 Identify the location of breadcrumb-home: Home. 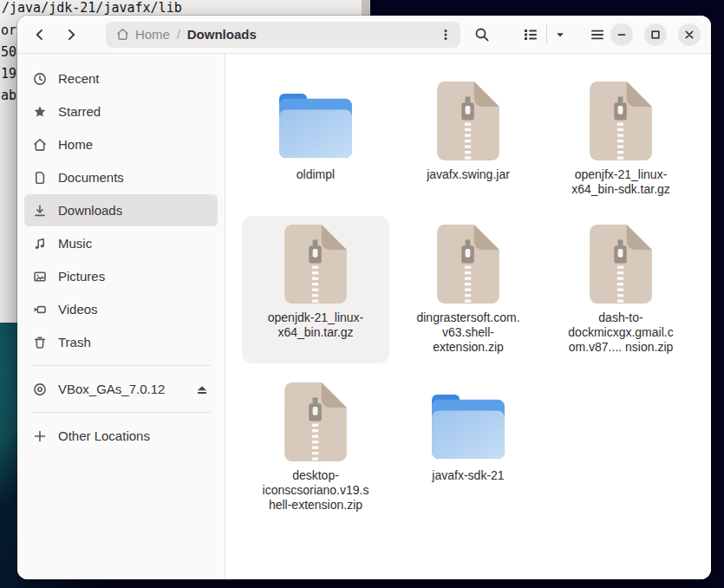
(143, 35).